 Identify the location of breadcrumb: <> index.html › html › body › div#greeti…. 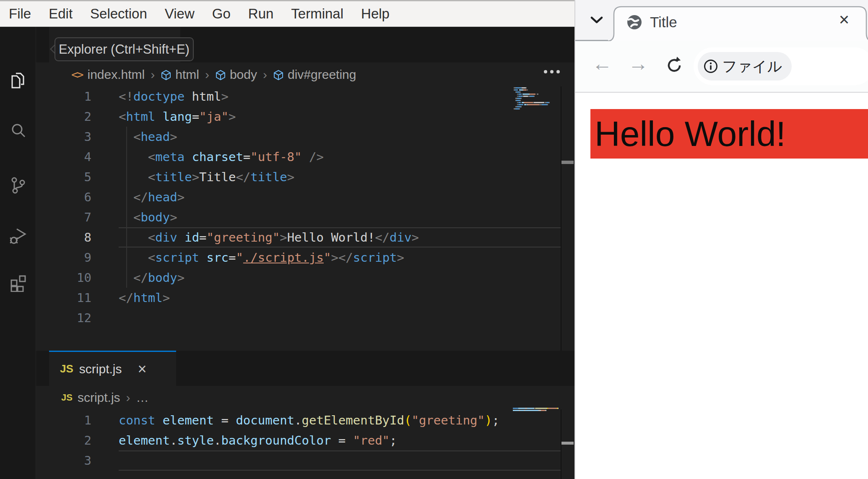
(305, 75).